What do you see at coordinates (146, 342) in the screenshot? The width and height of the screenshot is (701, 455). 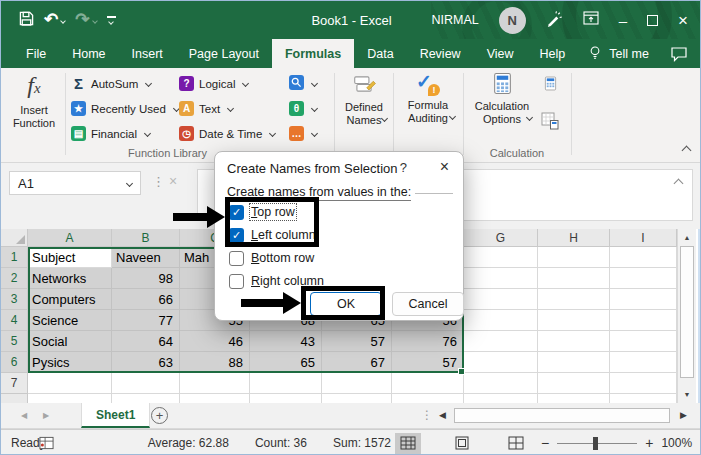 I see `cell-B5: 64` at bounding box center [146, 342].